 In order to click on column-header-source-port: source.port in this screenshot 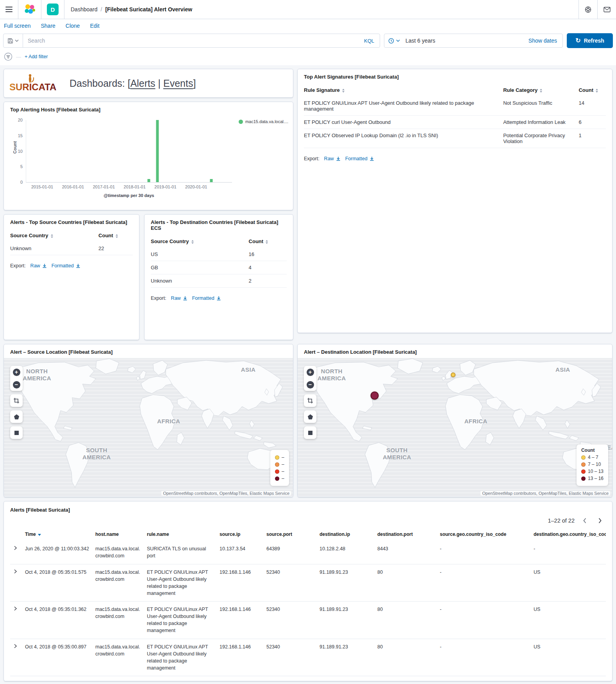, I will do `click(290, 534)`.